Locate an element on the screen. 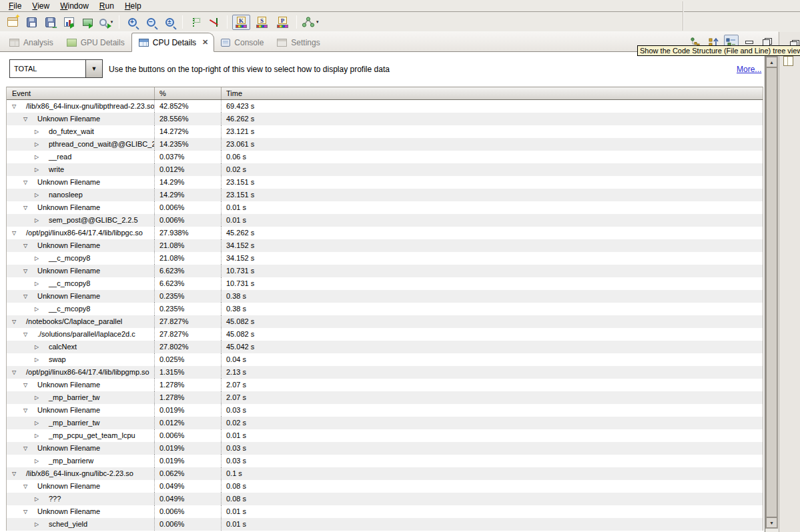 This screenshot has width=800, height=532. split-pane-icon is located at coordinates (789, 61).